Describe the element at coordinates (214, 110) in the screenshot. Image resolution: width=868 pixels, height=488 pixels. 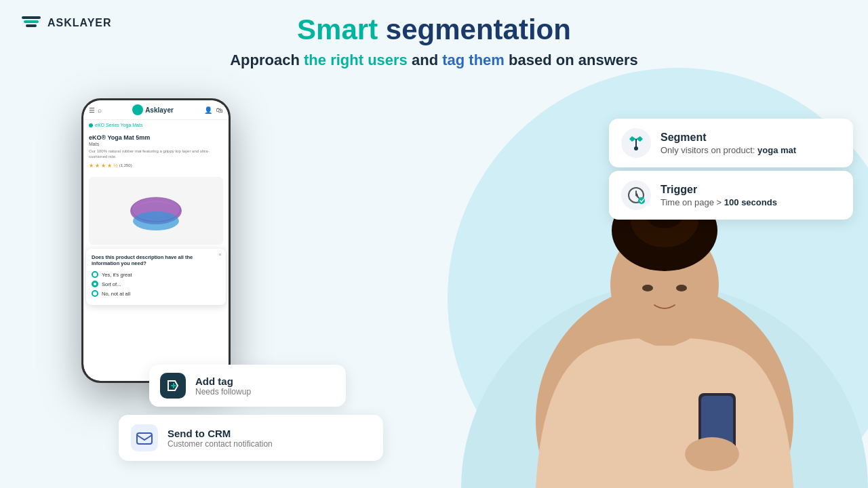
I see `phone-topbar-right: 👤 🛍` at that location.